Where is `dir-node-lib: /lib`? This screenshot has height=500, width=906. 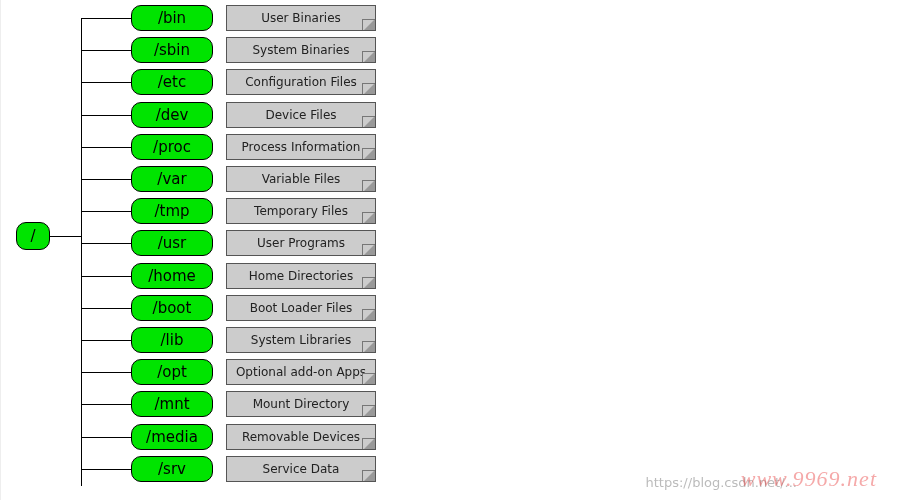
dir-node-lib: /lib is located at coordinates (172, 340).